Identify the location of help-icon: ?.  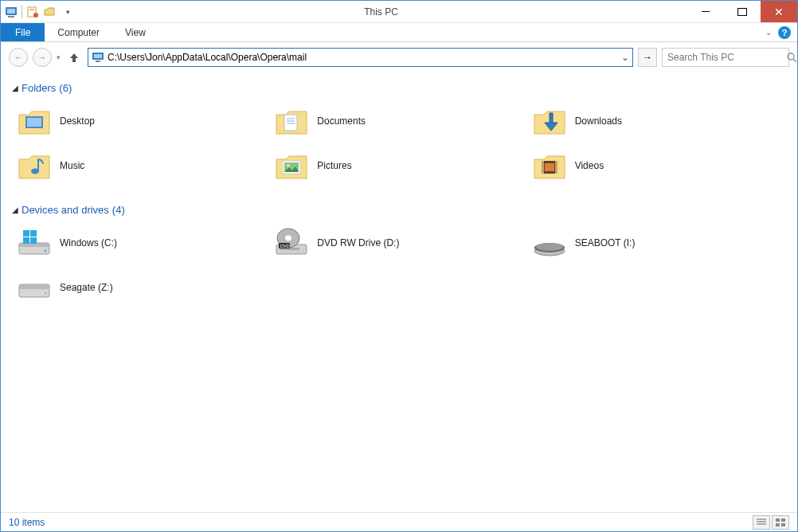
(784, 33).